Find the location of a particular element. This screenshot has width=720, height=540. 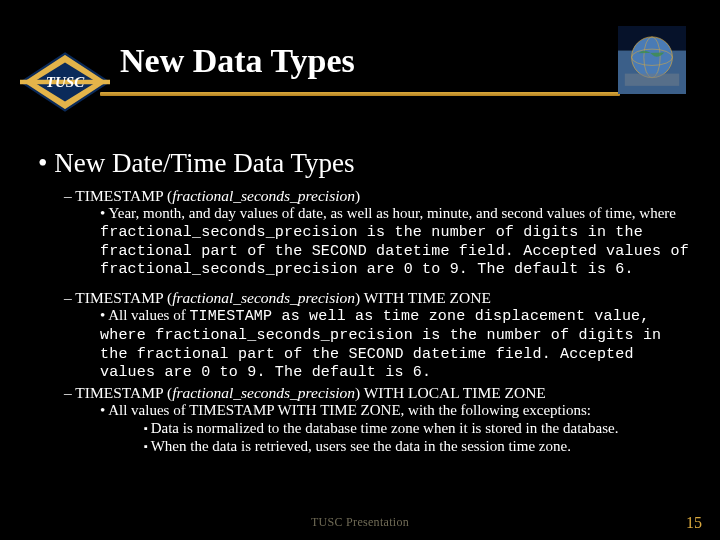

item-timestamp-tz-desc: All values of TIMESTAMP as well as time … is located at coordinates (396, 344).